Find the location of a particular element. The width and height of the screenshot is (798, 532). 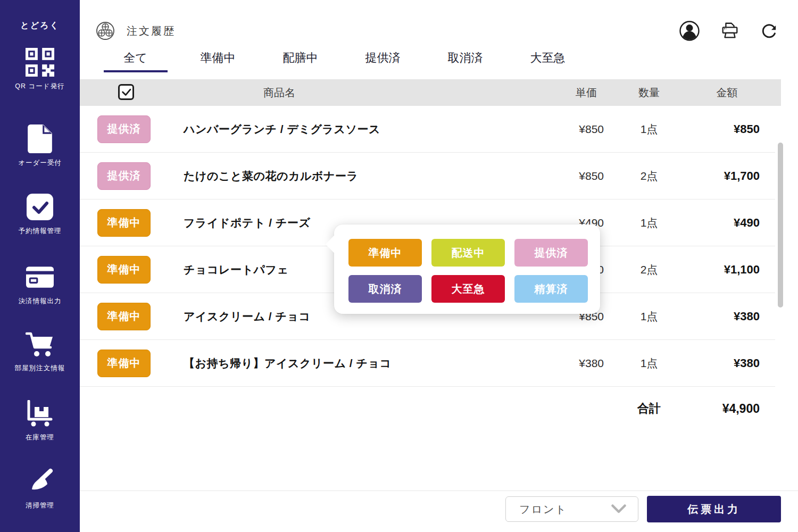

check-square-icon is located at coordinates (40, 207).